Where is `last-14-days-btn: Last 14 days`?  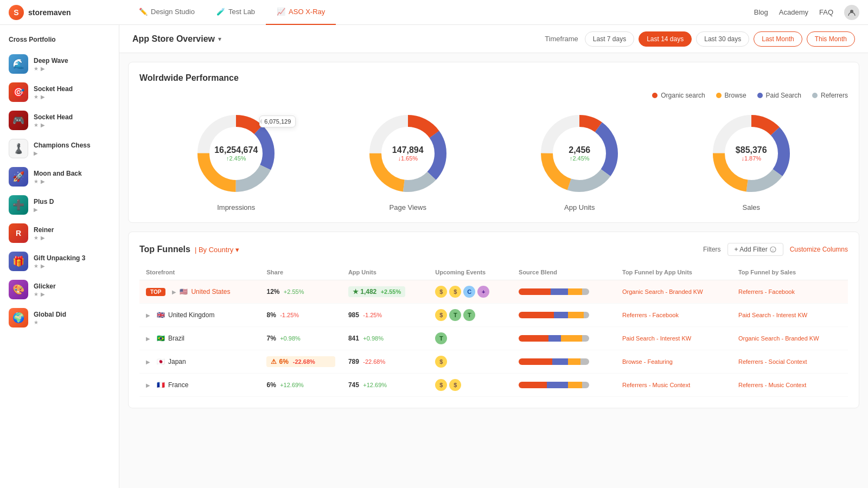 last-14-days-btn: Last 14 days is located at coordinates (665, 39).